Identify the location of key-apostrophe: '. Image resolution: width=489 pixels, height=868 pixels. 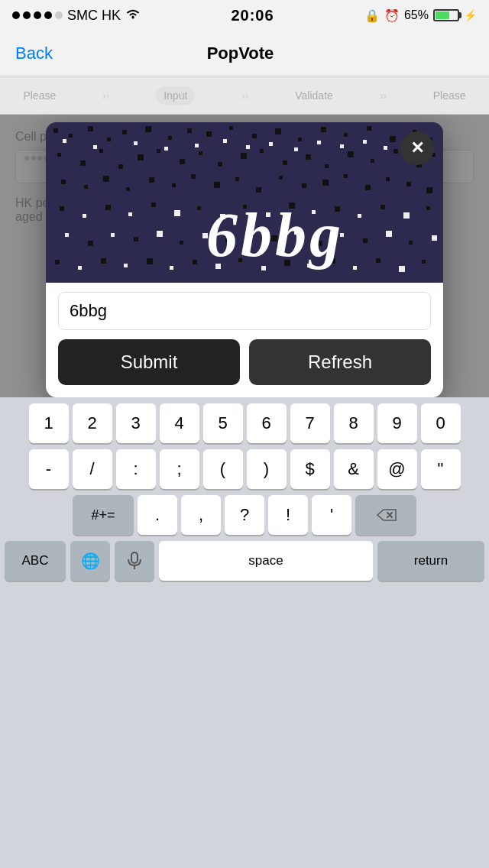
(332, 515).